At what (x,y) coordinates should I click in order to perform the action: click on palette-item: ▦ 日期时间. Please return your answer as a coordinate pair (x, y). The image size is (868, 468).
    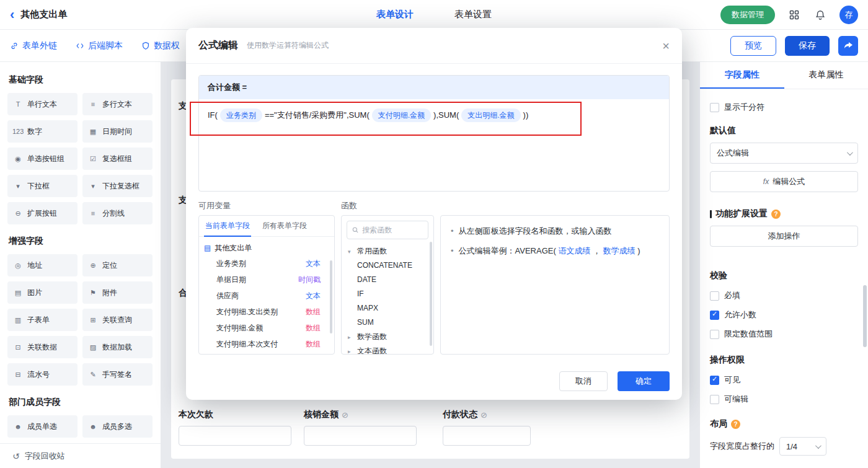
    Looking at the image, I should click on (118, 131).